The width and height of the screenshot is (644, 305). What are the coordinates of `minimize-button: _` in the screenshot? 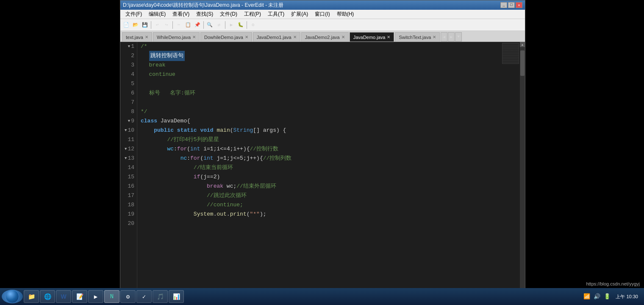 It's located at (504, 5).